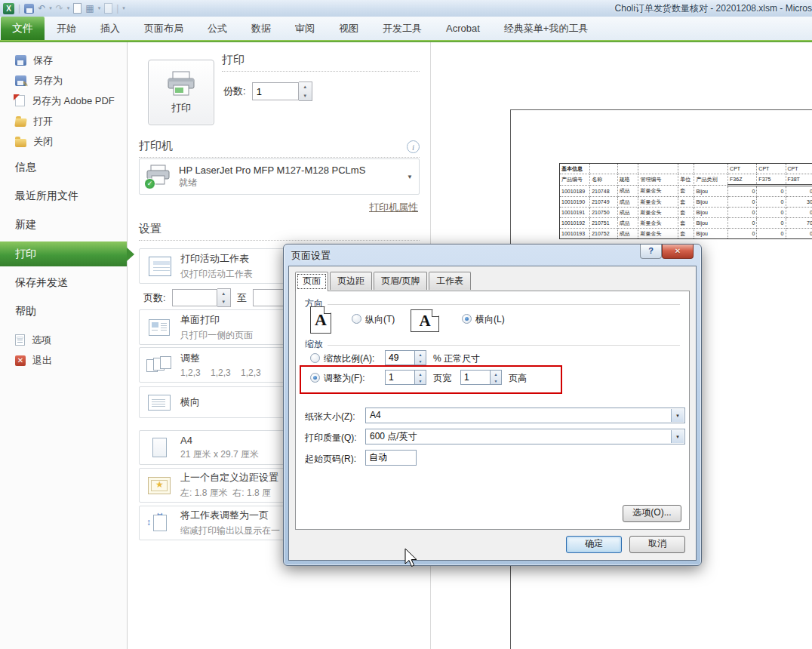 This screenshot has width=812, height=649. Describe the element at coordinates (651, 252) in the screenshot. I see `help-button: ?` at that location.